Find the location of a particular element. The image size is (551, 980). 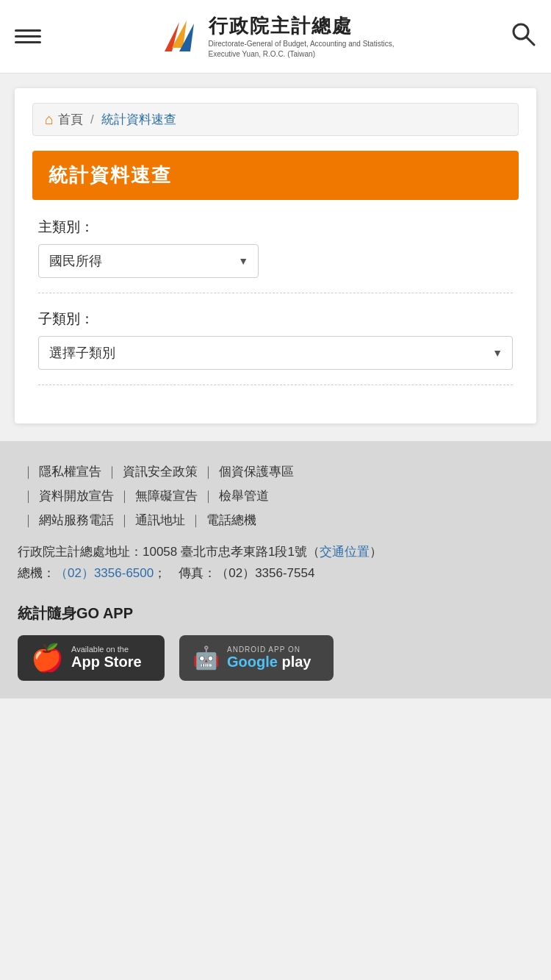

footer-links-row-3: ｜ 網站服務電話 ｜ 通訊地址 ｜ 電話總機 is located at coordinates (276, 521).